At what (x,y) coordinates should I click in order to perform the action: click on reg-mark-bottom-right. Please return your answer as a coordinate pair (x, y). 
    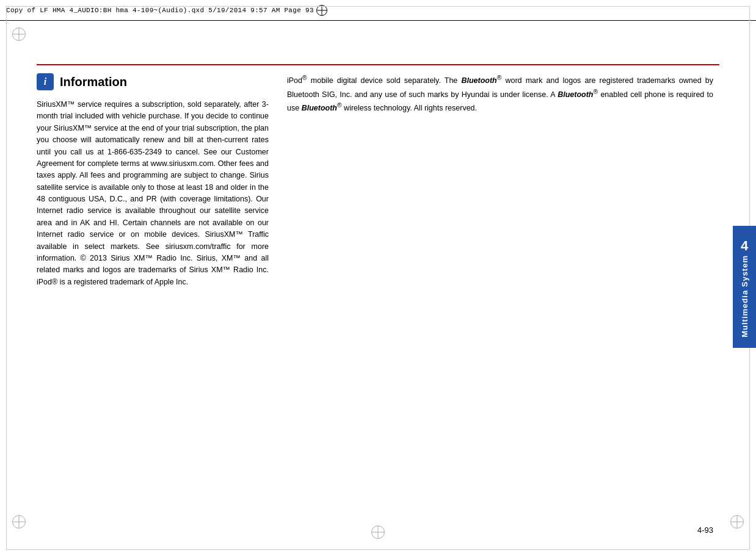
    Looking at the image, I should click on (737, 522).